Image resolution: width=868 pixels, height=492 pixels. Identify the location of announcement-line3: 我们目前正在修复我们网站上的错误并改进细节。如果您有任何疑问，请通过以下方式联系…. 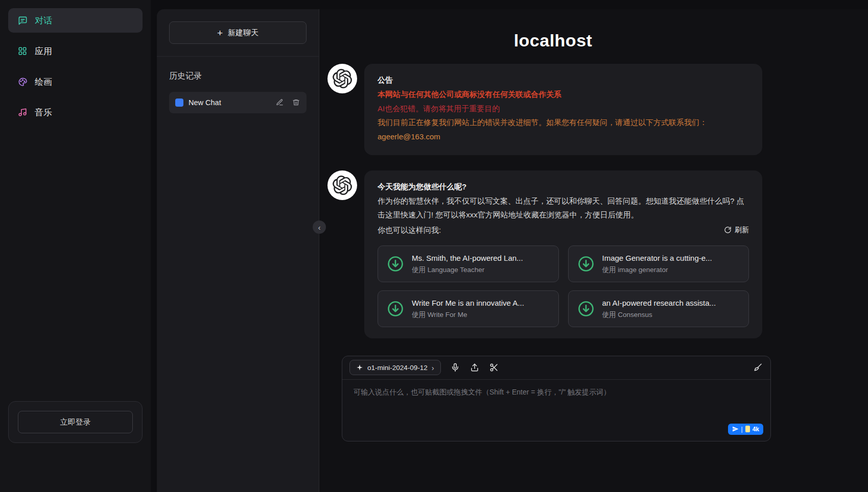
(563, 122).